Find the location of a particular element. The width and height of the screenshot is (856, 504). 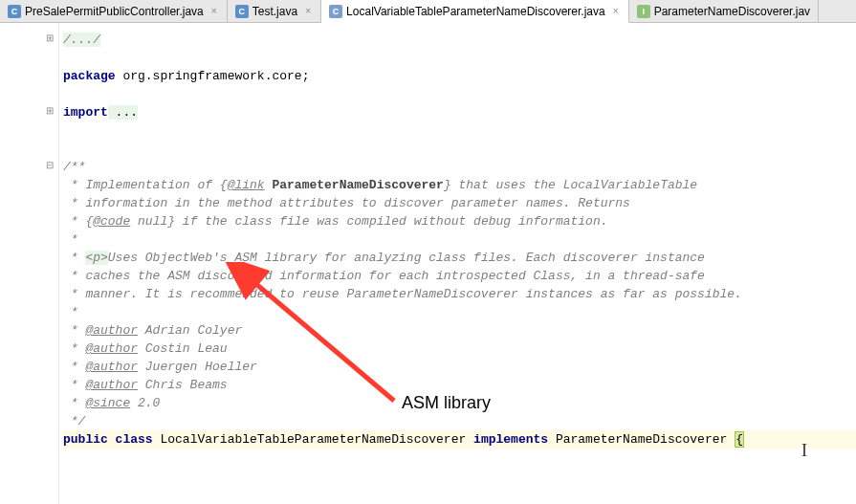

tab-label: LocalVariableTableParameterNameDiscovere… is located at coordinates (476, 11).